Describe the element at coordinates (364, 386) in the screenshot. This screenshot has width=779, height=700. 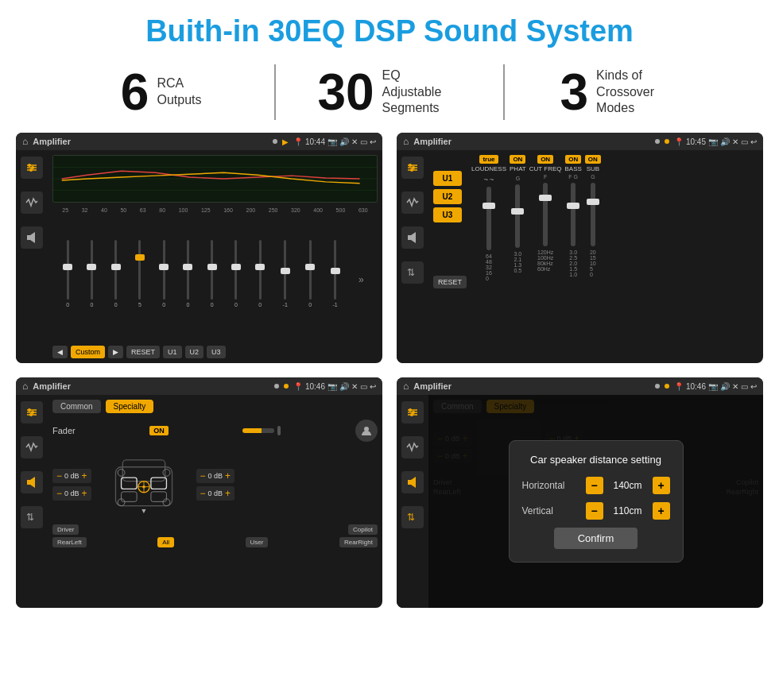
I see `fader-battery-icon: ▭` at that location.